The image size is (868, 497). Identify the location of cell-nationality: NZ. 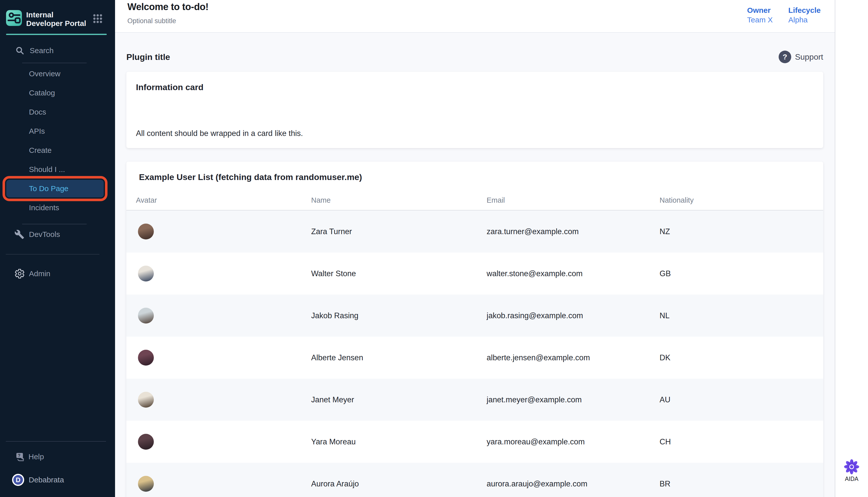
(741, 231).